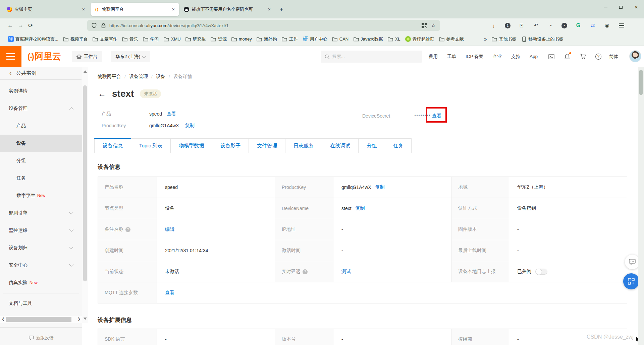  I want to click on device-tab-group: 分组, so click(372, 146).